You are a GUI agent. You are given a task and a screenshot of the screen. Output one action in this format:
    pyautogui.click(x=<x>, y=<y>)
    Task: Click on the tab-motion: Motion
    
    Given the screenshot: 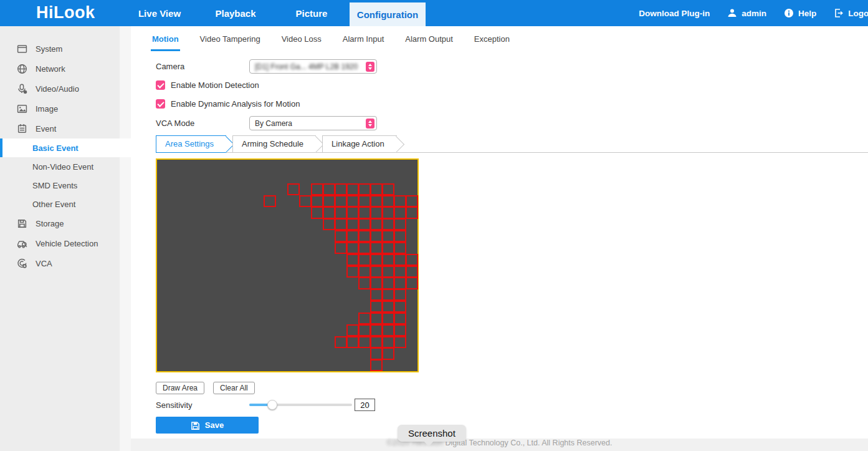 What is the action you would take?
    pyautogui.click(x=166, y=42)
    